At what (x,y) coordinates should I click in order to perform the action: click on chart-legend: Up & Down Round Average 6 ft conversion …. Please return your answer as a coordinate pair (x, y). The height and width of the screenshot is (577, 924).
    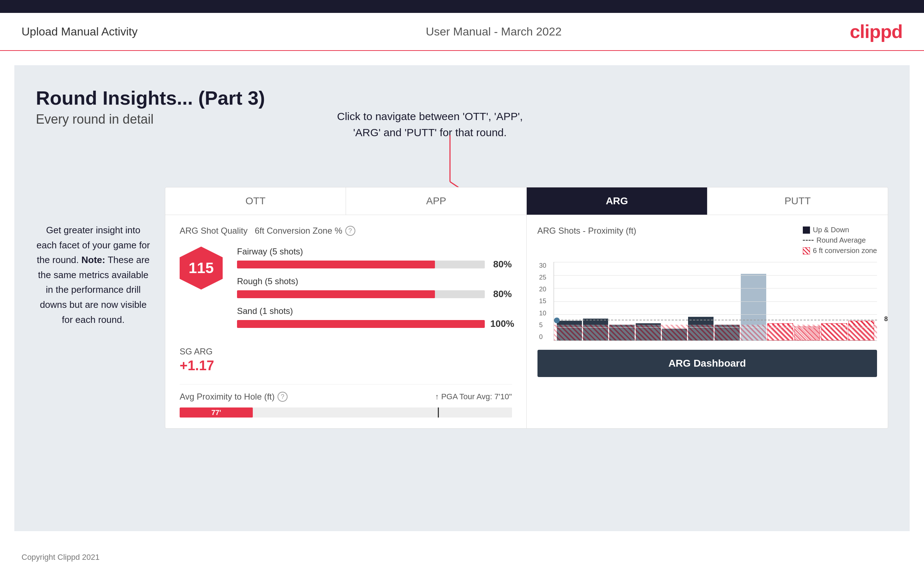
    Looking at the image, I should click on (840, 240).